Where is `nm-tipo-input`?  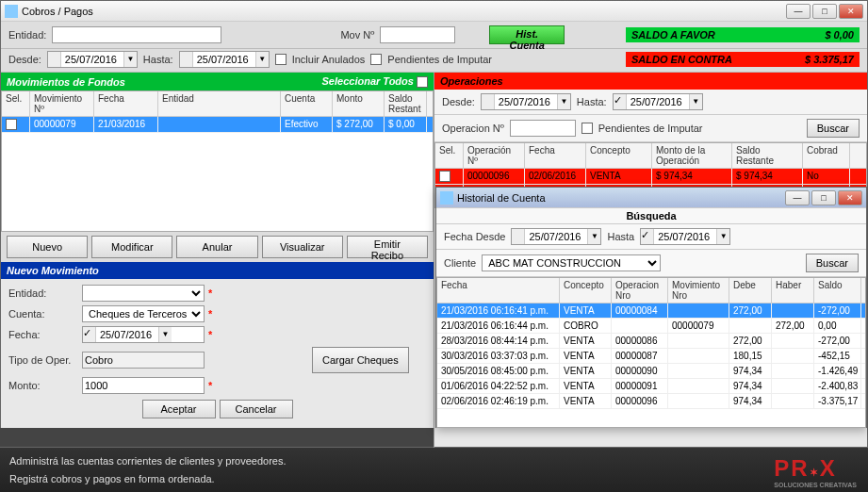
nm-tipo-input is located at coordinates (143, 360).